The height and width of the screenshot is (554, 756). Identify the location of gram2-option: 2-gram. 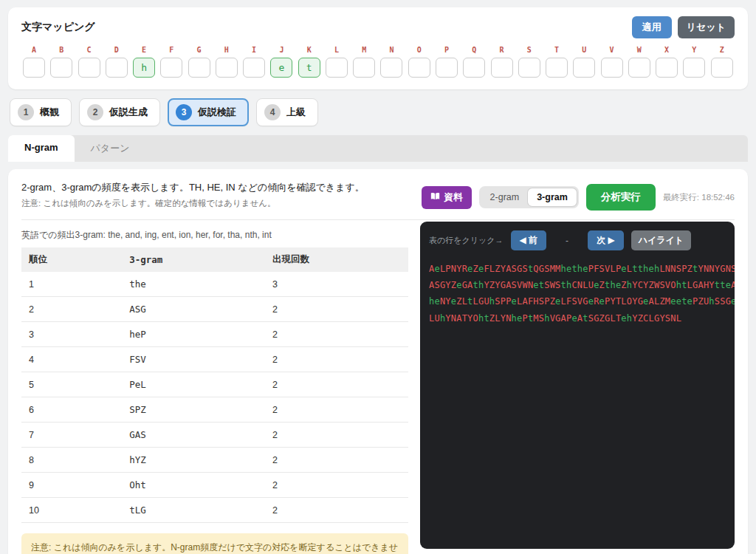
(505, 197).